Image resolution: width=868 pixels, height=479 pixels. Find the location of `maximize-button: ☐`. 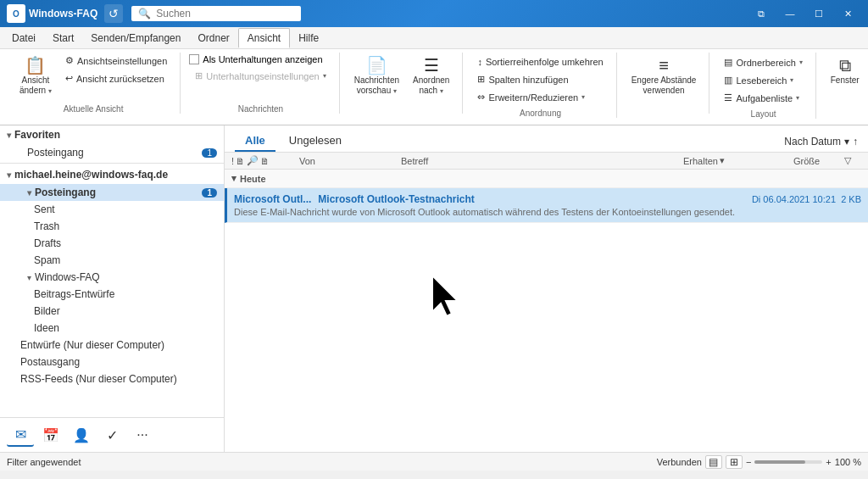

maximize-button: ☐ is located at coordinates (819, 14).